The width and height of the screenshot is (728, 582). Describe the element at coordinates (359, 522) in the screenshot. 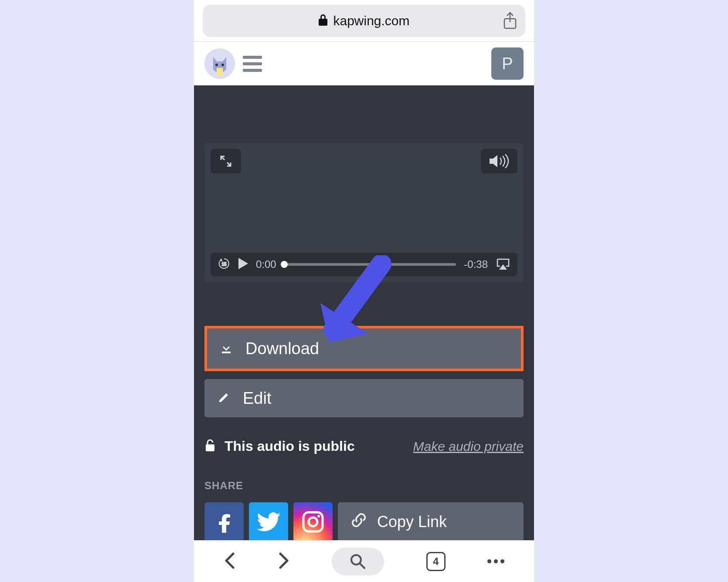

I see `link-icon` at that location.